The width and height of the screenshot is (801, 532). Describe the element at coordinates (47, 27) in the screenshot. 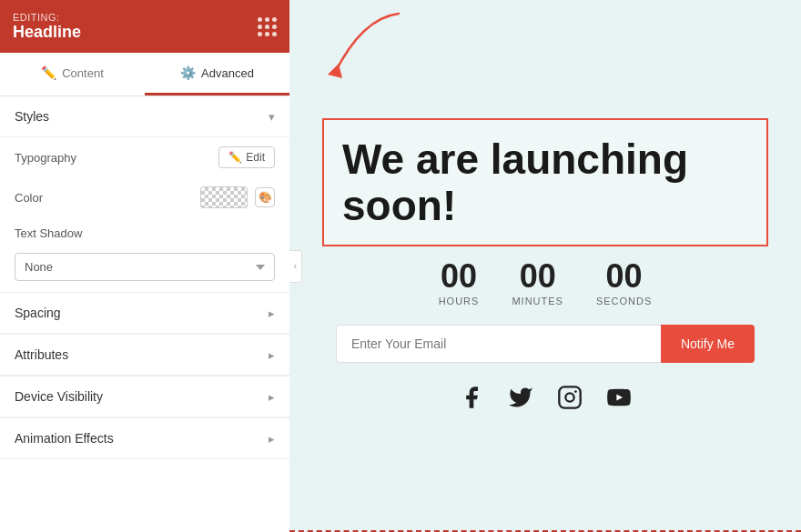

I see `editing-info: Editing: Headline` at that location.